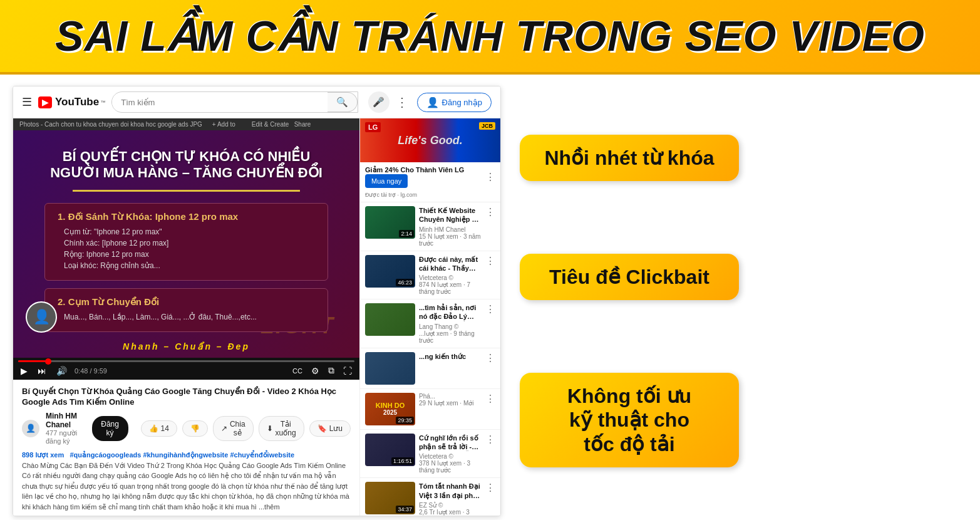  I want to click on sidebar-item-5: 1:16:51 Cứ nghĩ lớn rồi số phận sẽ trả l…, so click(430, 454).